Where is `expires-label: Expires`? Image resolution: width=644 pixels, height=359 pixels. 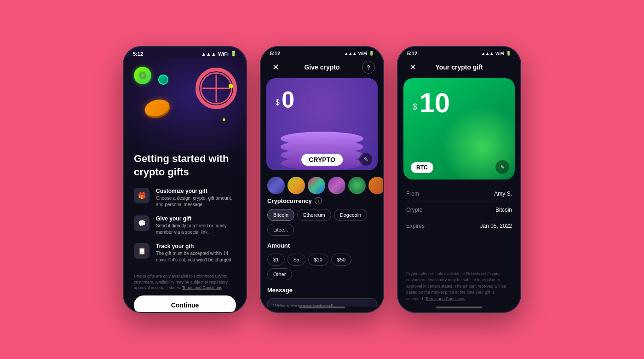 expires-label: Expires is located at coordinates (415, 226).